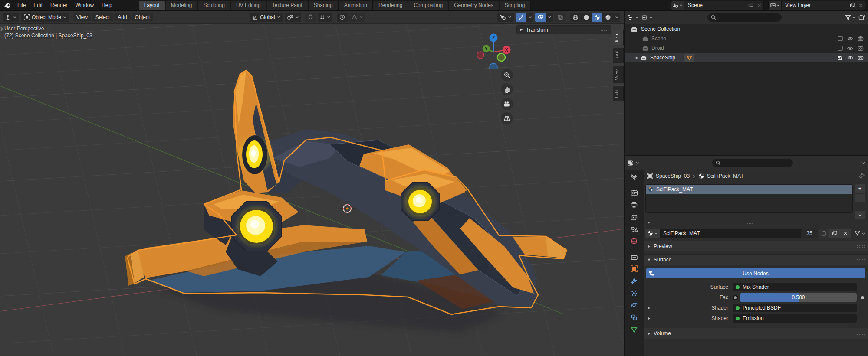  What do you see at coordinates (152, 5) in the screenshot?
I see `tab-layout: Layout` at bounding box center [152, 5].